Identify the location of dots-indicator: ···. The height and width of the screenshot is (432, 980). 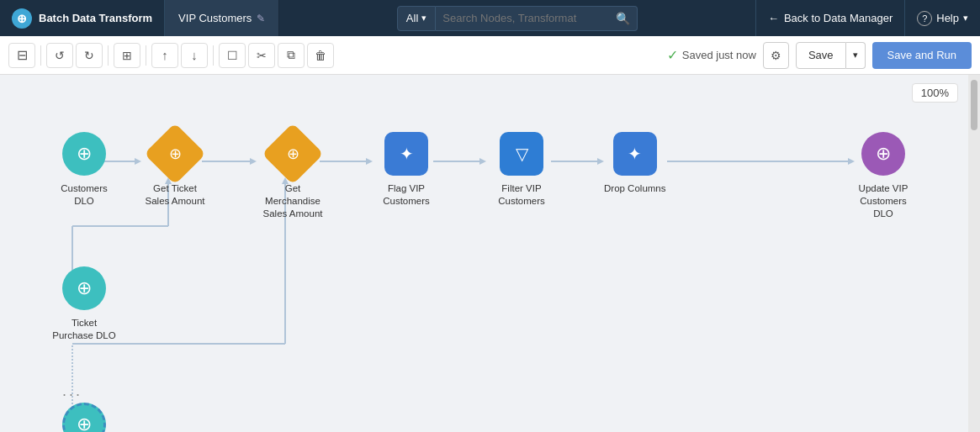
(72, 395).